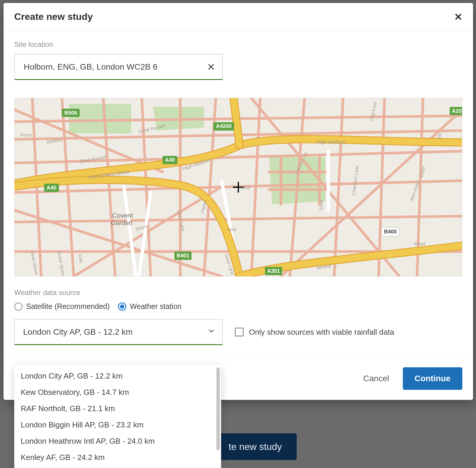  I want to click on radio-station-label: Weather station, so click(156, 306).